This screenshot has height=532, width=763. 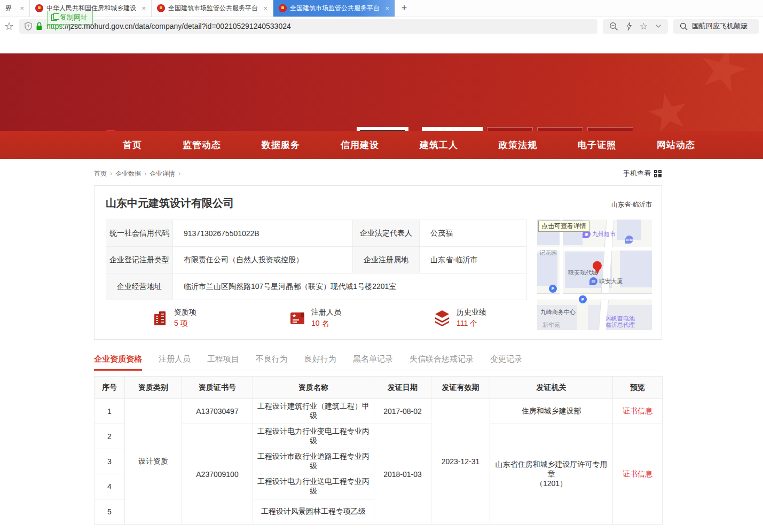 What do you see at coordinates (314, 388) in the screenshot?
I see `col-header-qual-name: 资质名称` at bounding box center [314, 388].